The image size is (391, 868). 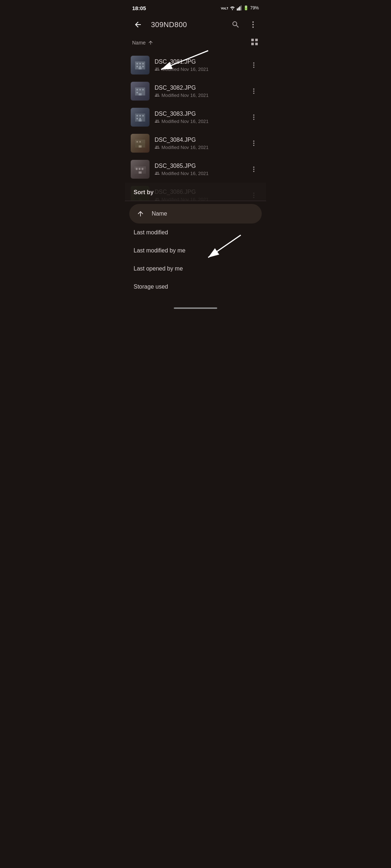 I want to click on sort-name-label: Name, so click(x=139, y=43).